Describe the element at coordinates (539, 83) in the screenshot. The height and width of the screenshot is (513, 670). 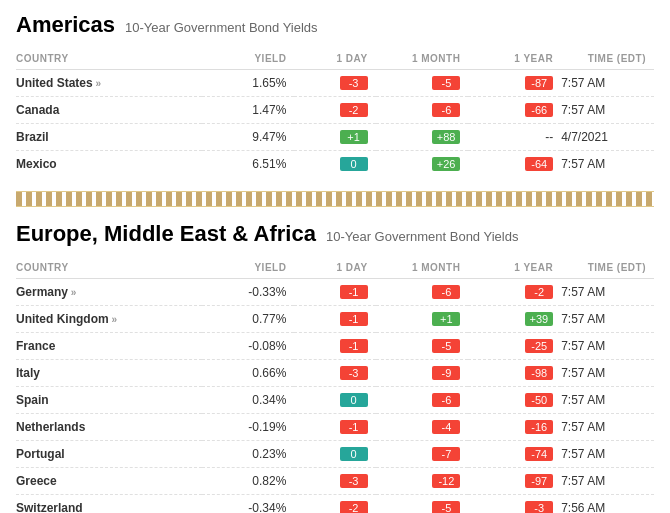
I see `1year-badge: -87` at that location.